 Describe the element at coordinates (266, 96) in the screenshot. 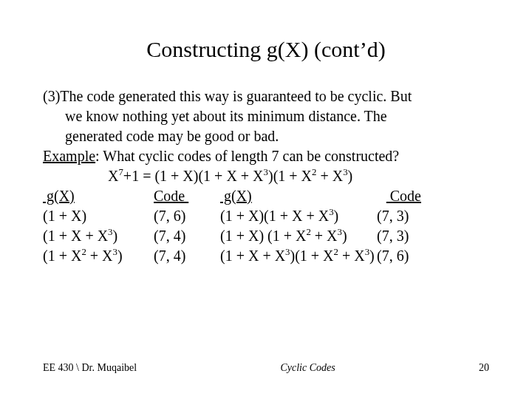

I see `point-3-line1: (3)The code generated this way is guaran…` at that location.